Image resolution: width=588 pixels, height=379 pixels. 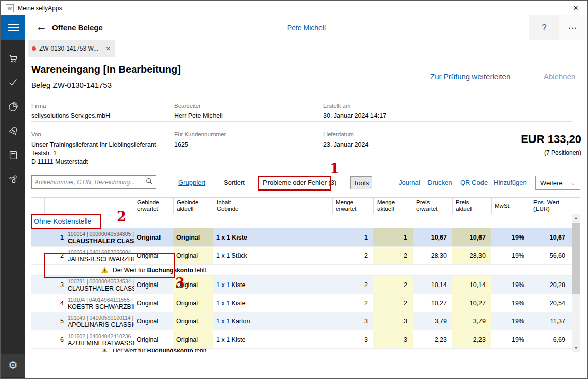 What do you see at coordinates (544, 28) in the screenshot?
I see `help-button: ?` at bounding box center [544, 28].